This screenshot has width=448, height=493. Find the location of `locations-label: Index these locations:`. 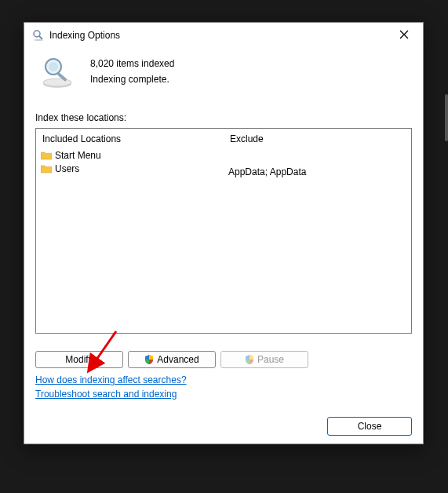

locations-label: Index these locations: is located at coordinates (224, 118).